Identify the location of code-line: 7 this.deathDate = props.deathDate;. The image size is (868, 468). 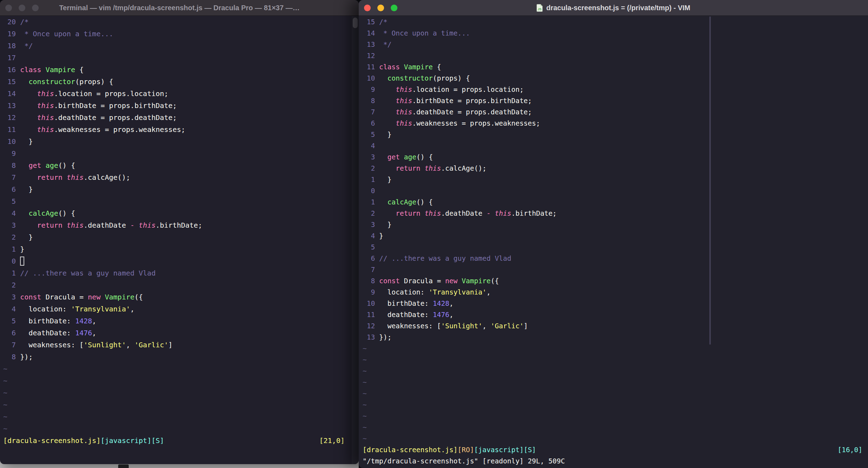
(615, 112).